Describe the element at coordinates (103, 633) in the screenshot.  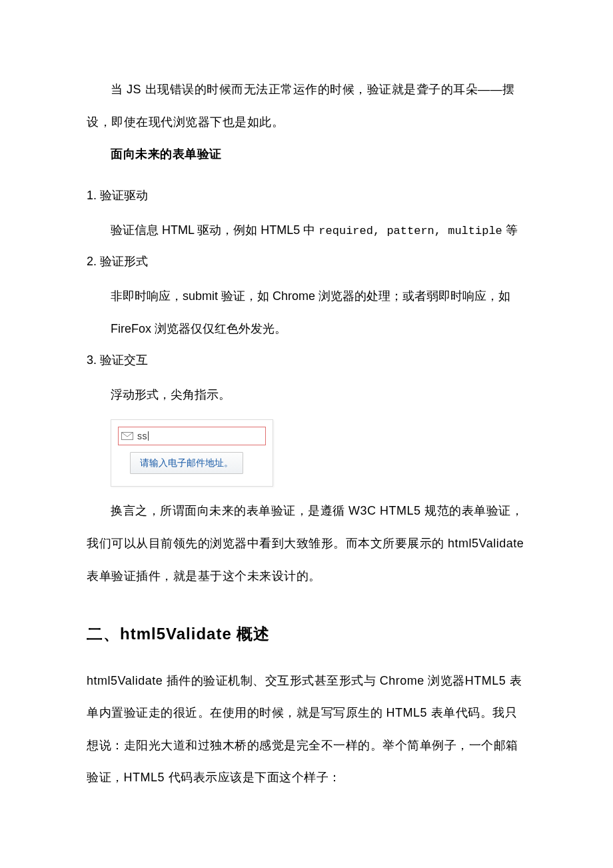
I see `section-prefix: 二、` at that location.